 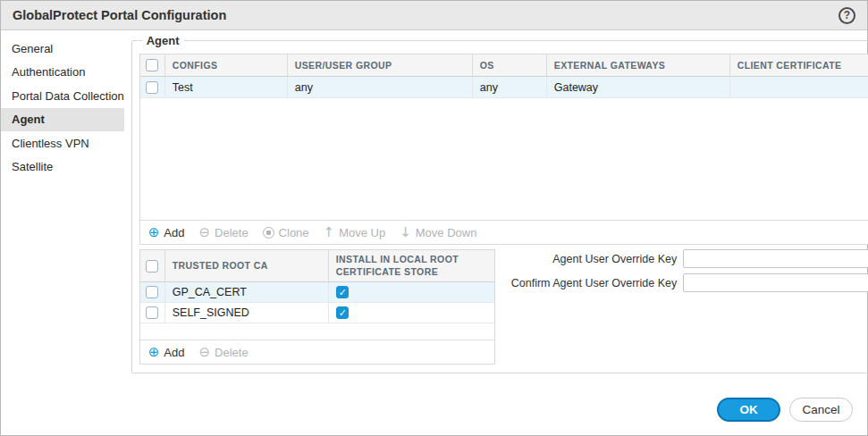 What do you see at coordinates (247, 313) in the screenshot?
I see `cell-ca-name: SELF_SIGNED` at bounding box center [247, 313].